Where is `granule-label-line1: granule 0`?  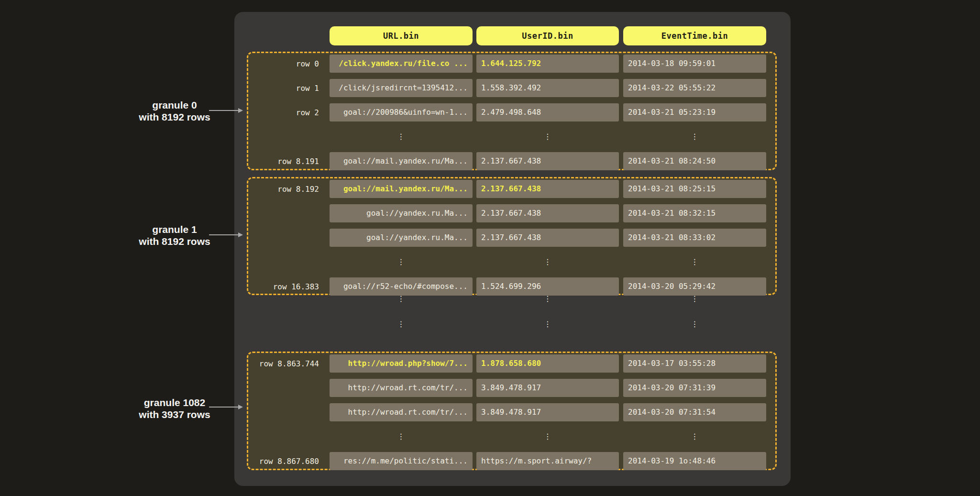 granule-label-line1: granule 0 is located at coordinates (175, 105).